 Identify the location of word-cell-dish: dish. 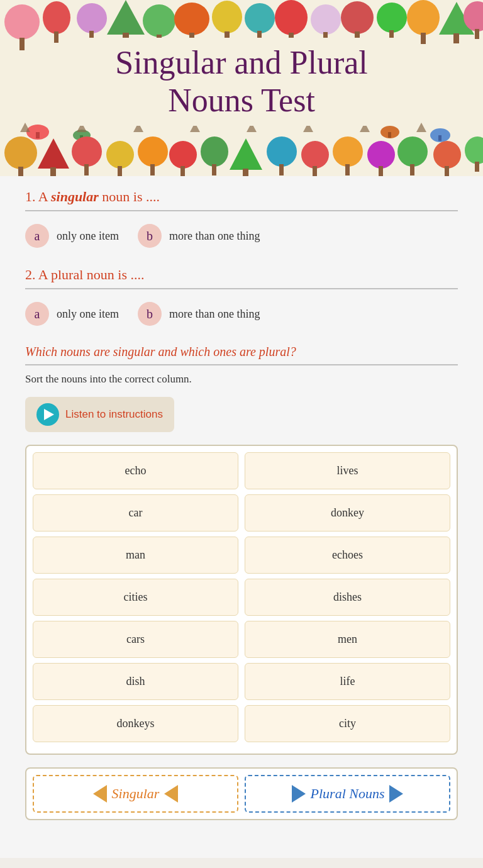
(136, 682).